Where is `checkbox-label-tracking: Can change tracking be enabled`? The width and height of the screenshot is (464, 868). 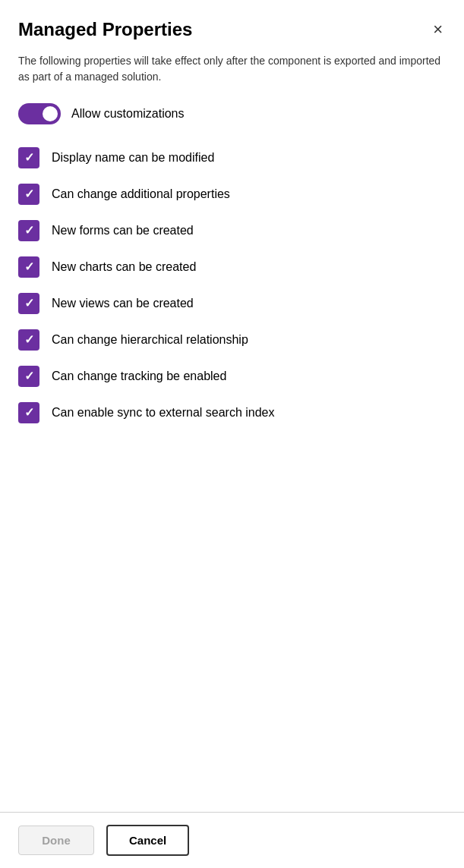
checkbox-label-tracking: Can change tracking be enabled is located at coordinates (139, 376).